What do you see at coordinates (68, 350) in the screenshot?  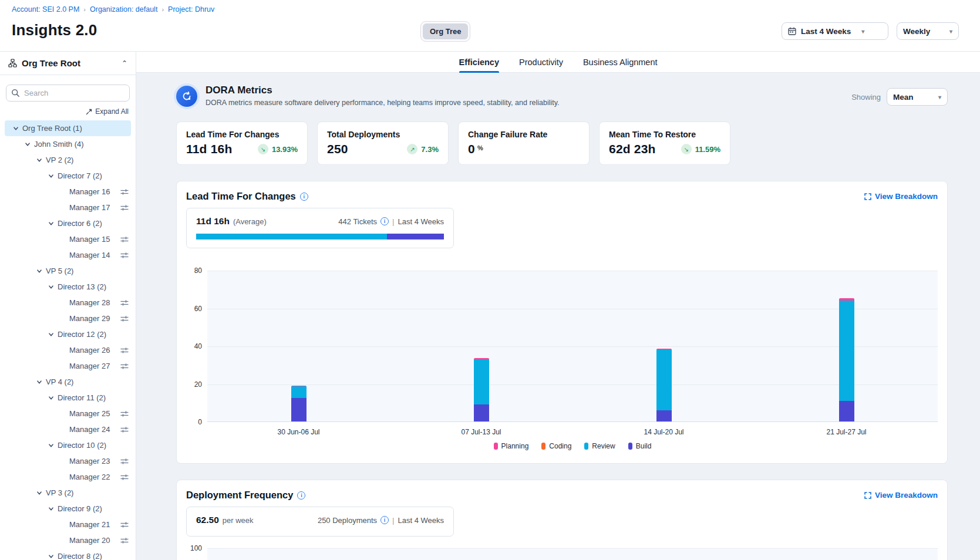 I see `tree-row-manager-26: Manager 26` at bounding box center [68, 350].